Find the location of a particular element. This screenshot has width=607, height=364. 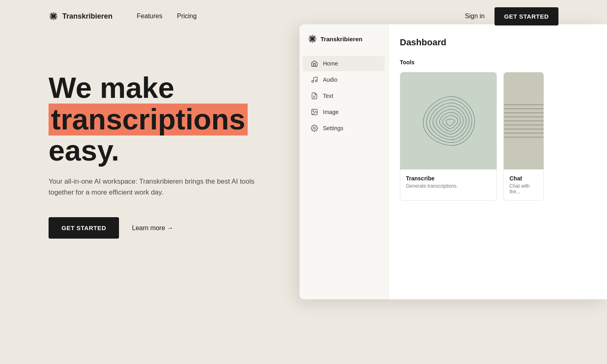

hero-line1: We make is located at coordinates (112, 88).